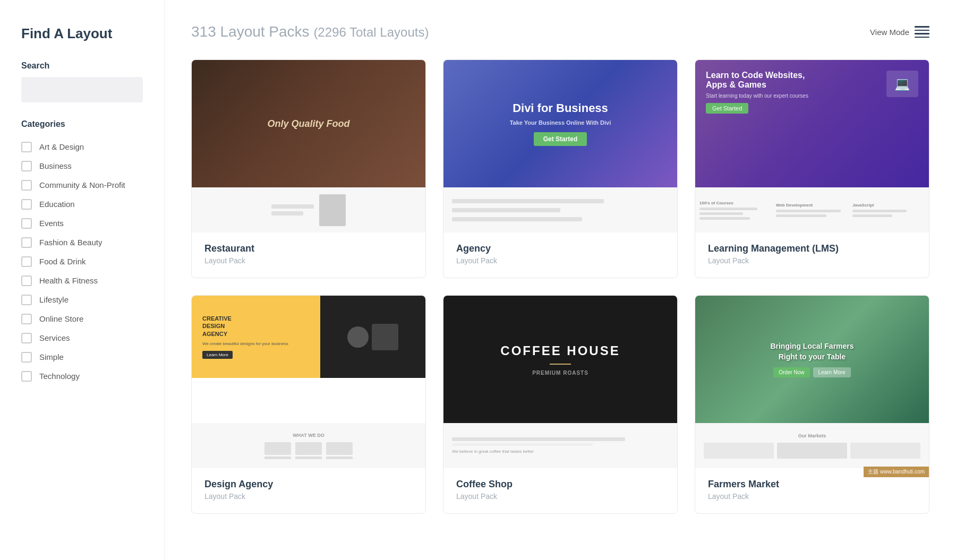 This screenshot has width=956, height=560. What do you see at coordinates (560, 496) in the screenshot?
I see `card-subtitle-coffee-shop: Layout Pack` at bounding box center [560, 496].